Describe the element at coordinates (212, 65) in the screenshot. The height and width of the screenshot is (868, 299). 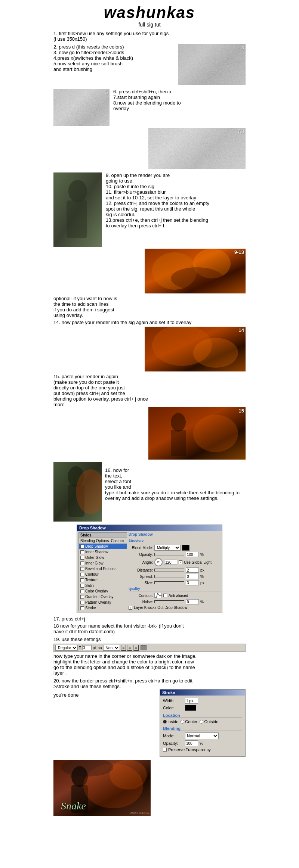
I see `image-3-container: 3` at that location.